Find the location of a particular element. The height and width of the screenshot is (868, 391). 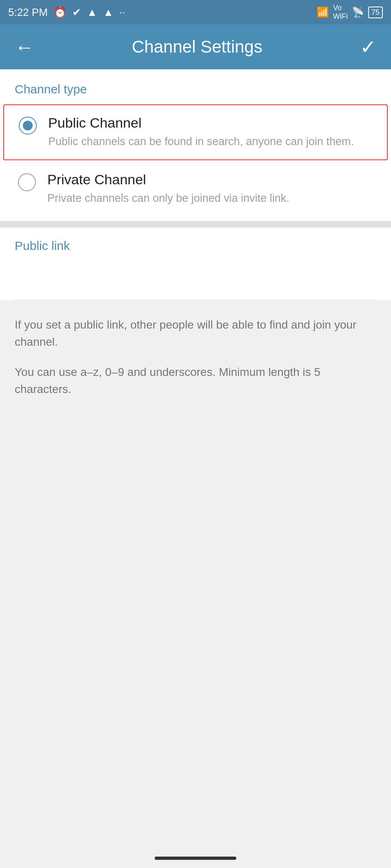

private-channel-radio is located at coordinates (27, 182).